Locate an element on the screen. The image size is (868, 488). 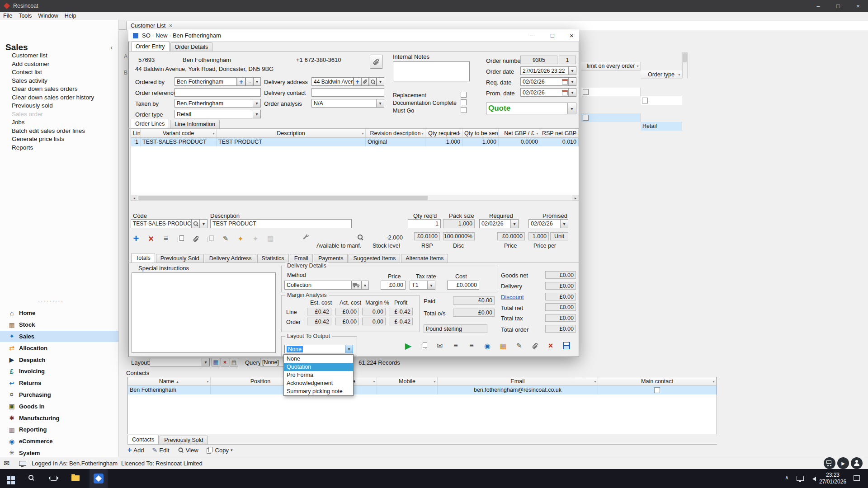
address-dropdown-button is located at coordinates (381, 81).